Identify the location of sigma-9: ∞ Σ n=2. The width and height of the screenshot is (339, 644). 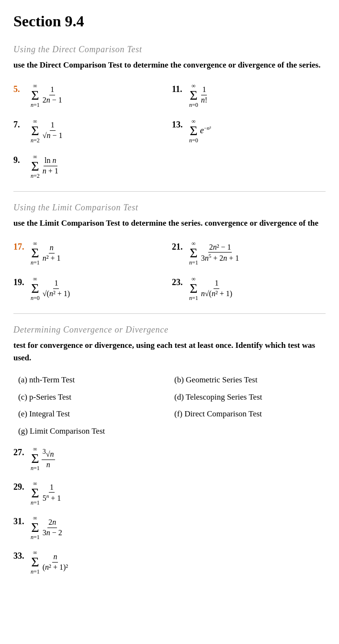
(35, 166).